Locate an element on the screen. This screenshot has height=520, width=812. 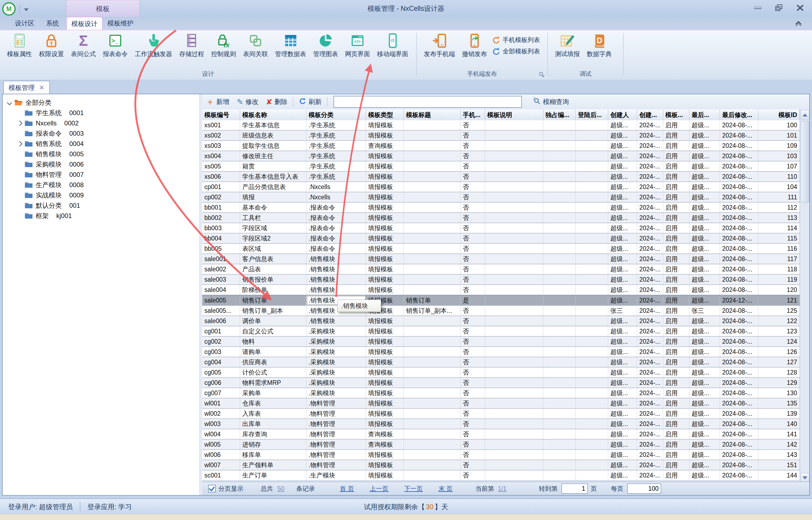
table-row-sc001: sc001生产订单.生产模块填报模板否超级...2024-...启用超级...2… is located at coordinates (501, 475).